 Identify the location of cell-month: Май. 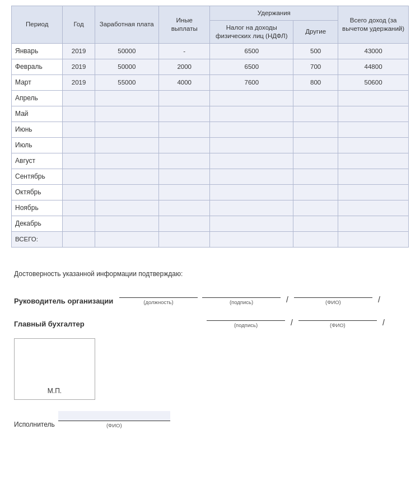
(37, 114).